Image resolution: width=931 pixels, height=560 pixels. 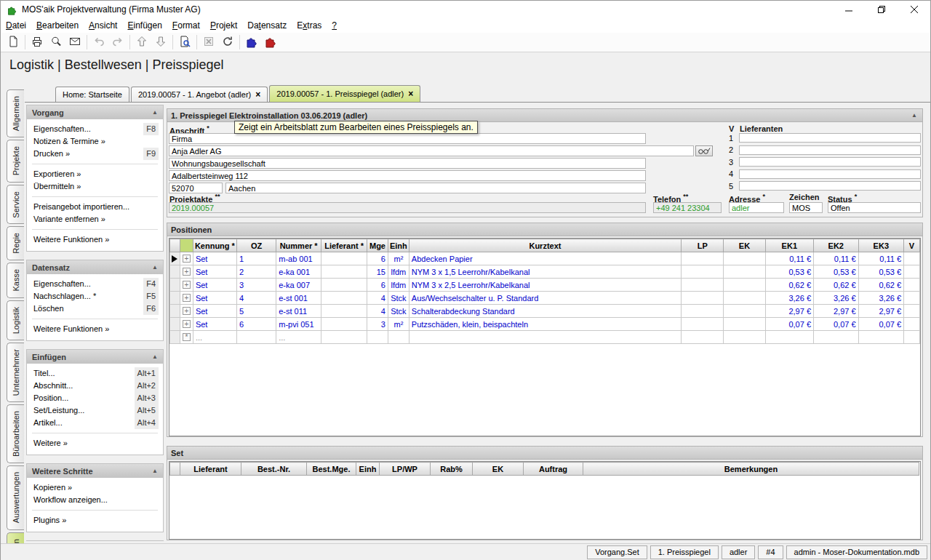 What do you see at coordinates (299, 337) in the screenshot?
I see `cell-nummer: ...` at bounding box center [299, 337].